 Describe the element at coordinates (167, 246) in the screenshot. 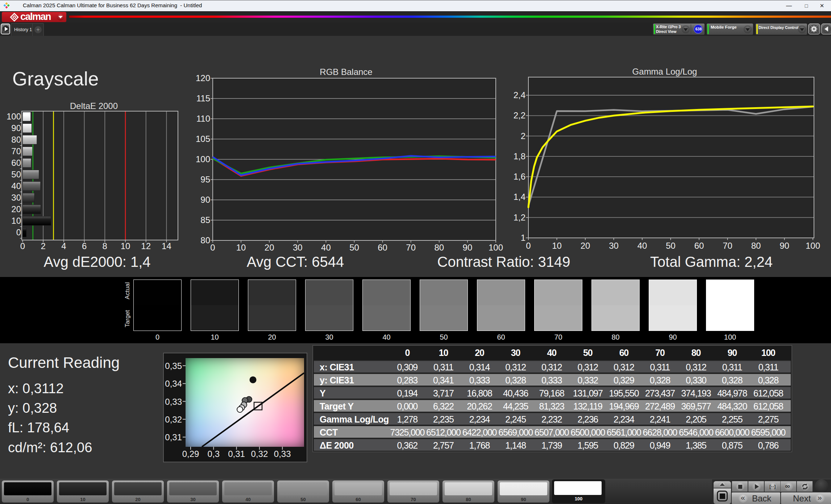

I see `svg-text: 14` at that location.